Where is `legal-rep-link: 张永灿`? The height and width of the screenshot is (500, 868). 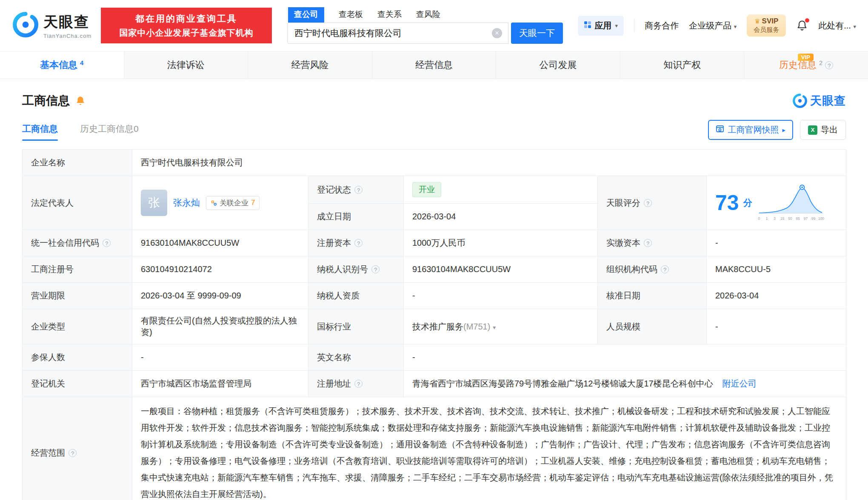
legal-rep-link: 张永灿 is located at coordinates (186, 203).